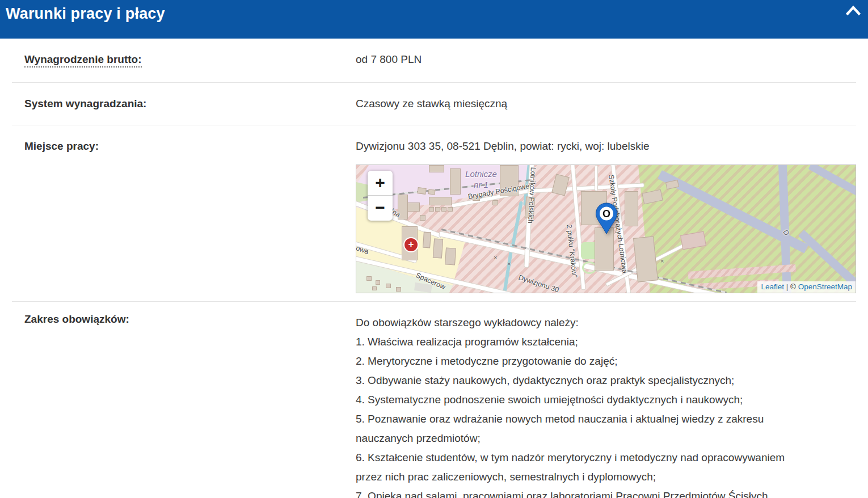  Describe the element at coordinates (606, 229) in the screenshot. I see `map-canvas: × × × ×` at that location.